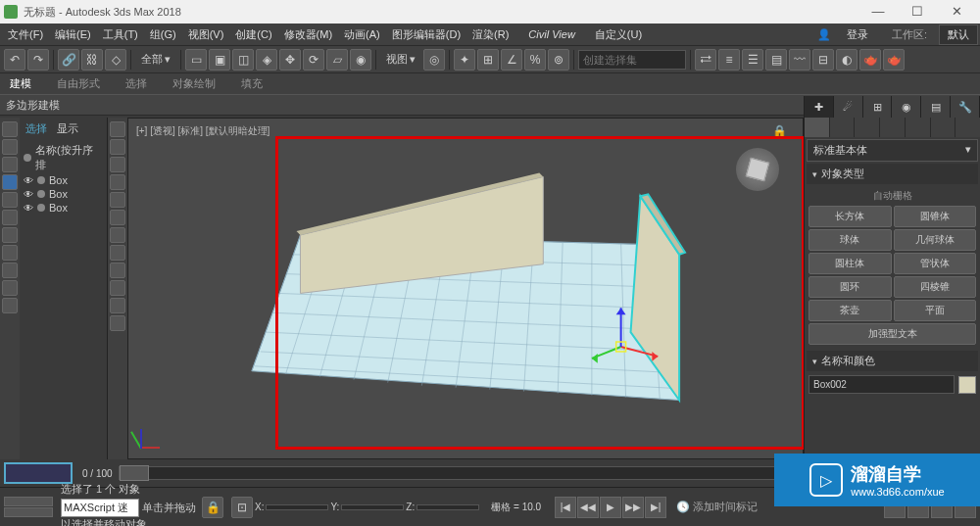 This screenshot has width=980, height=526. What do you see at coordinates (69, 60) in the screenshot?
I see `link-button: 🔗` at bounding box center [69, 60].